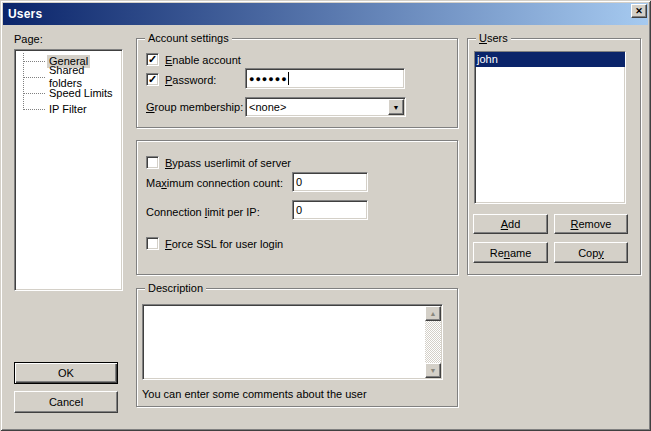 The image size is (651, 431). I want to click on password-checkbox: ✓, so click(152, 80).